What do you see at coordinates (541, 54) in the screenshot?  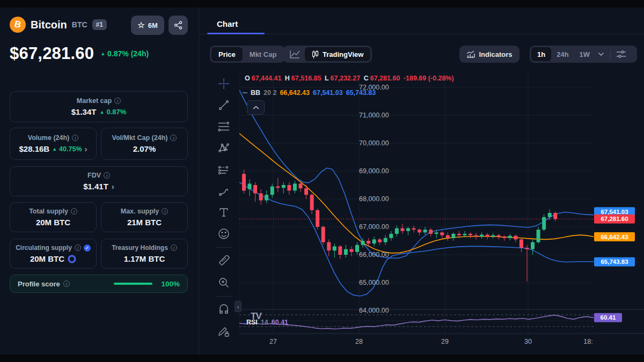 I see `timeframe-1h: 1h` at bounding box center [541, 54].